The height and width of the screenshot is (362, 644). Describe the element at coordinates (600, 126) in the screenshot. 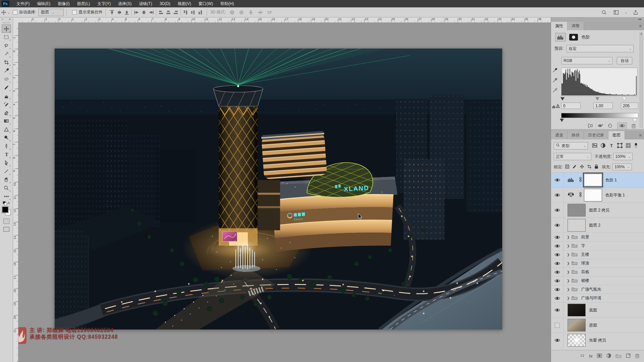

I see `view-previous-state-icon` at that location.